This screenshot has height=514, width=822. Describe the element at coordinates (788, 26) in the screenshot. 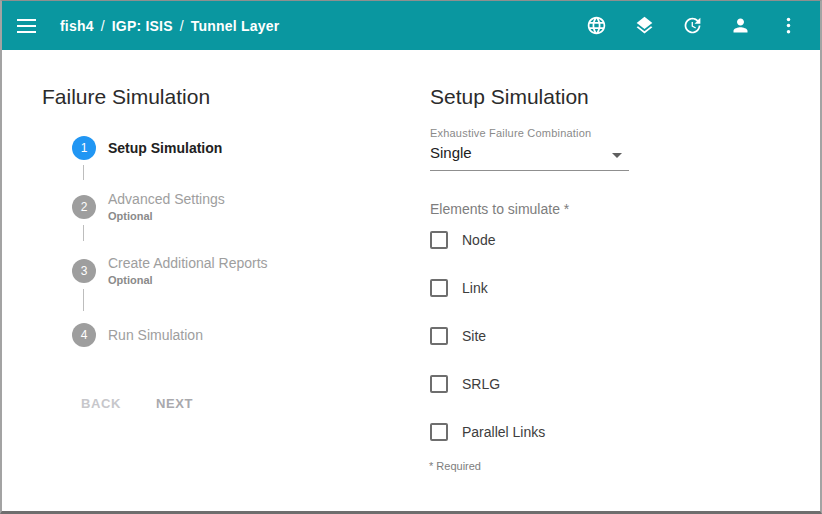

I see `more-vert-icon` at that location.